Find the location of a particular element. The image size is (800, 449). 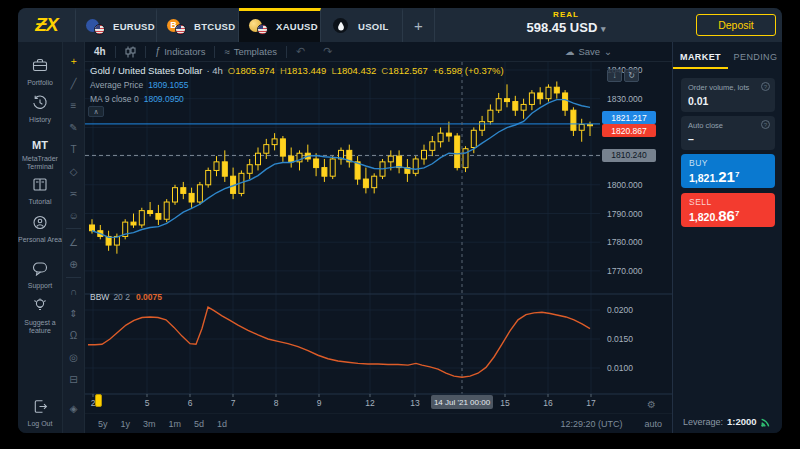

sidebar-item-log-out: Log Out is located at coordinates (40, 414).